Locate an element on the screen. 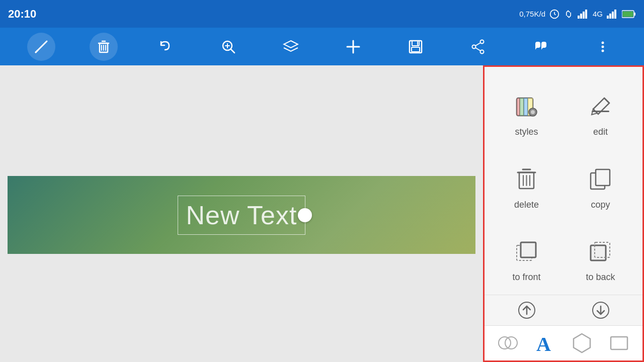 This screenshot has height=362, width=644. edit-panel-button: edit is located at coordinates (601, 108).